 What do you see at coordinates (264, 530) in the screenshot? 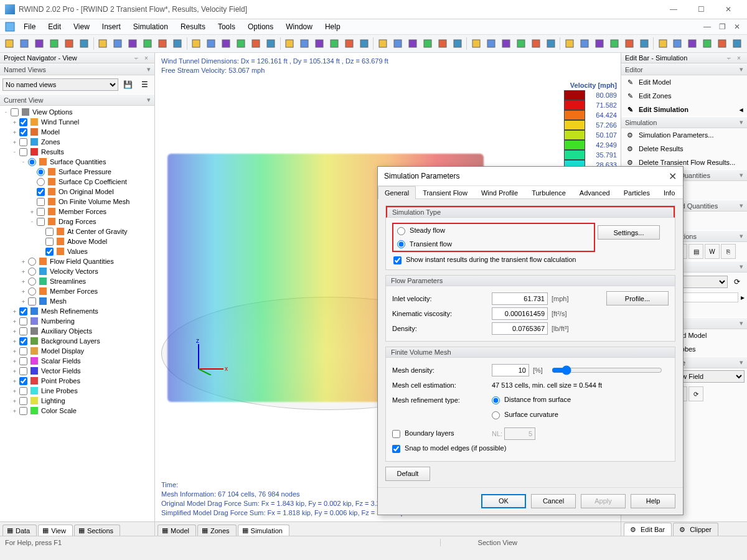
I see `viewport-tab-simulation: ▦Simulation` at bounding box center [264, 530].